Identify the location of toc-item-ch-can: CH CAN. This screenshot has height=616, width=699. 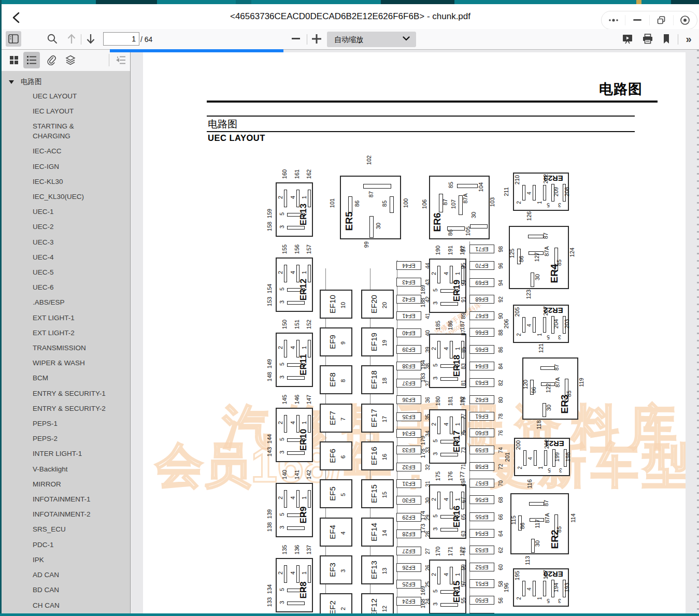
(66, 605).